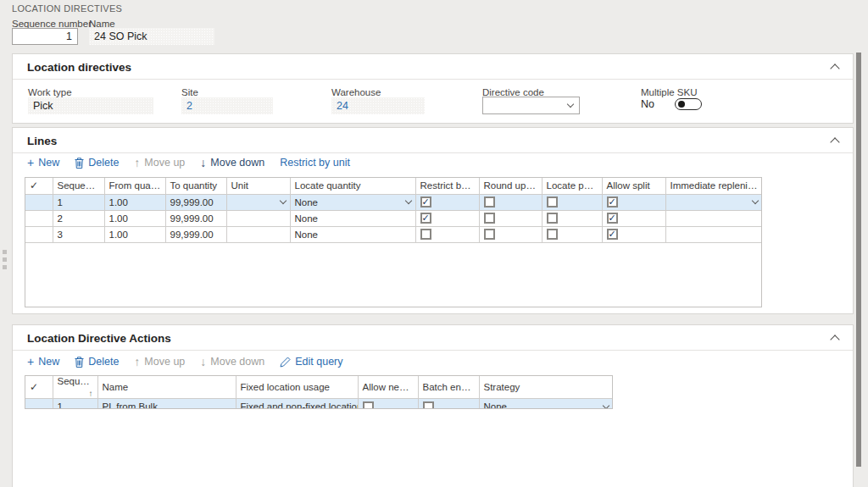 This screenshot has height=487, width=868. I want to click on strategy-cell: None, so click(546, 405).